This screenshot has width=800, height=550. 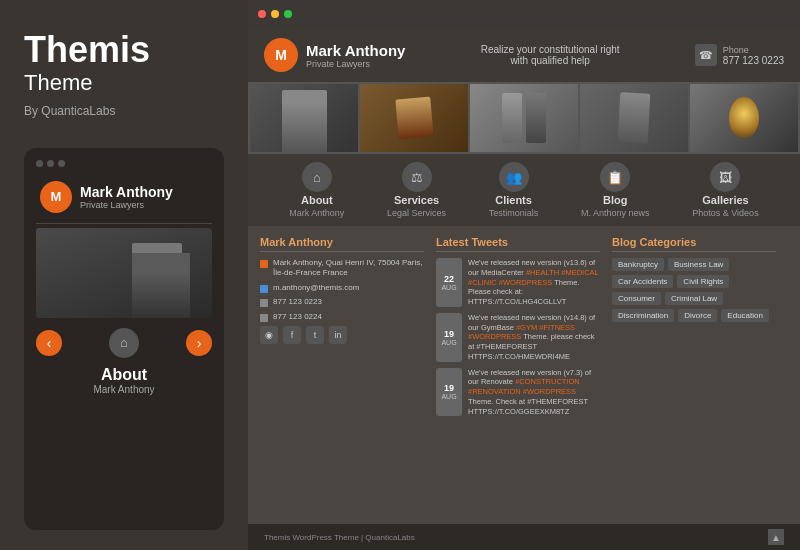 I want to click on blog-categories-column: Blog Categories Bankruptcy Business Law …, so click(x=700, y=377).